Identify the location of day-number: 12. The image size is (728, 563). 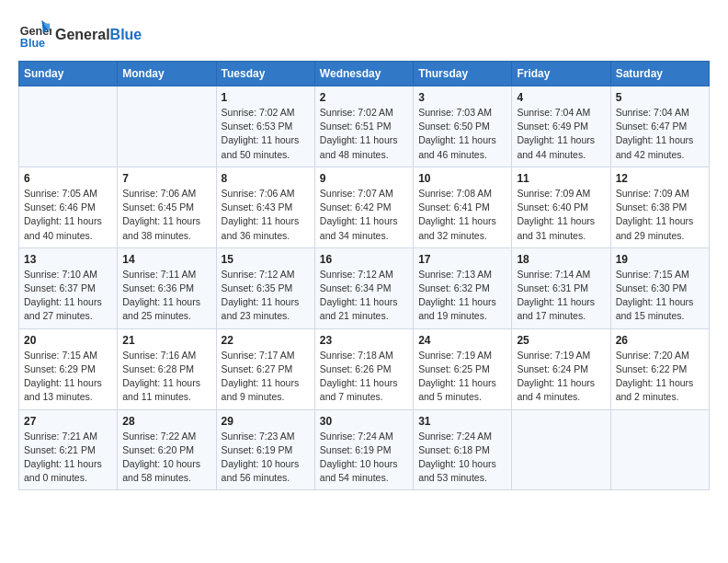
(660, 178).